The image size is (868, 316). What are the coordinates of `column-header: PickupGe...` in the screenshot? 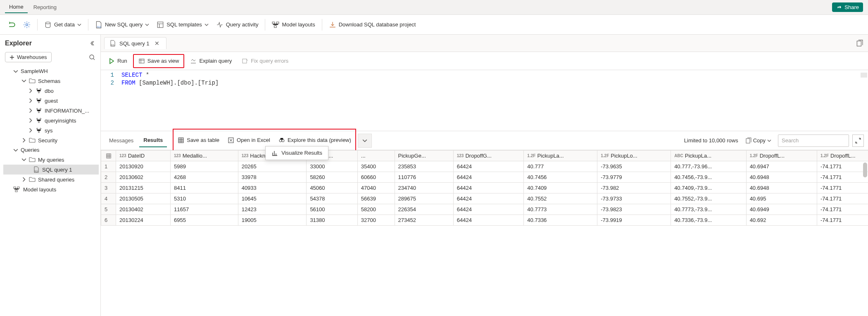 It's located at (424, 156).